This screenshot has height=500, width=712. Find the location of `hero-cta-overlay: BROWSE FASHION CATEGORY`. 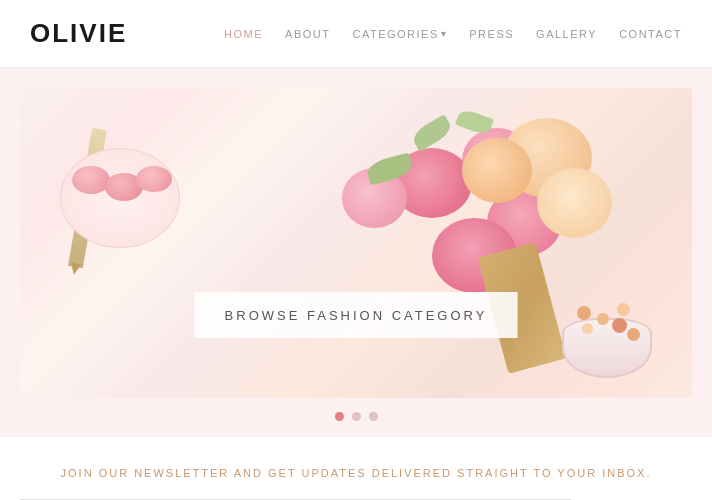

hero-cta-overlay: BROWSE FASHION CATEGORY is located at coordinates (356, 315).